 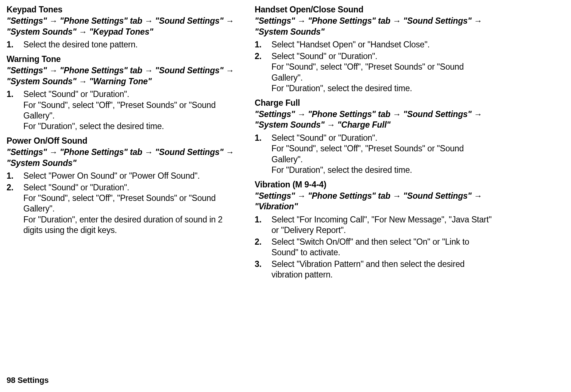 What do you see at coordinates (368, 269) in the screenshot?
I see `step-text: Select "Vibration Pattern" and then sele…` at bounding box center [368, 269].